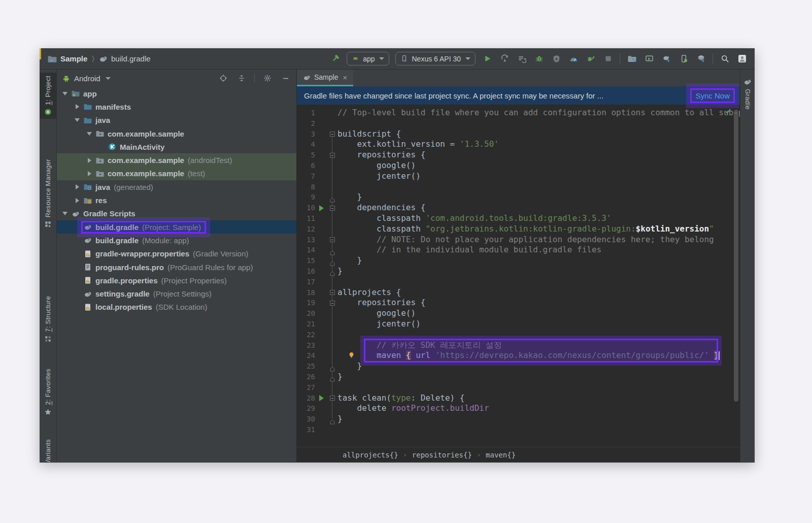 The image size is (812, 523). What do you see at coordinates (223, 78) in the screenshot?
I see `locate-button` at bounding box center [223, 78].